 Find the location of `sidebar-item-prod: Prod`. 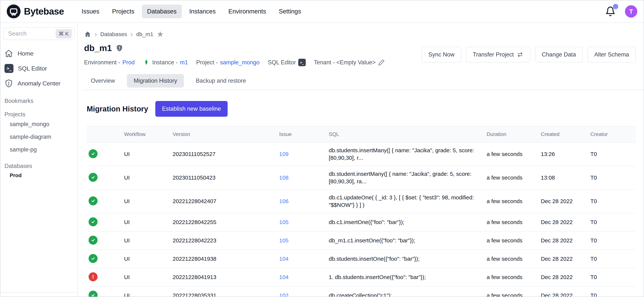

sidebar-item-prod: Prod is located at coordinates (39, 175).